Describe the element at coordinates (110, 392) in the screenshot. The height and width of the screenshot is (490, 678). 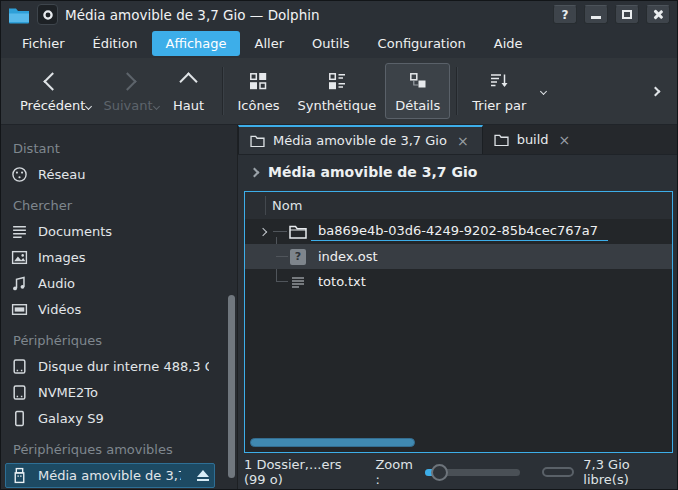
I see `sidebar-item-nvme2to: NVME2To` at that location.